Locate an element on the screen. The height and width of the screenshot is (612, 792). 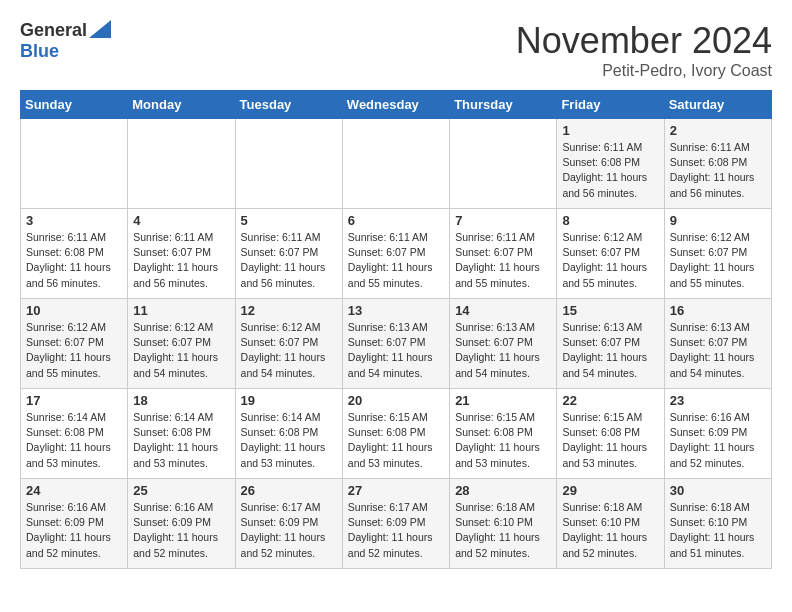
day-number: 18 is located at coordinates (181, 400).